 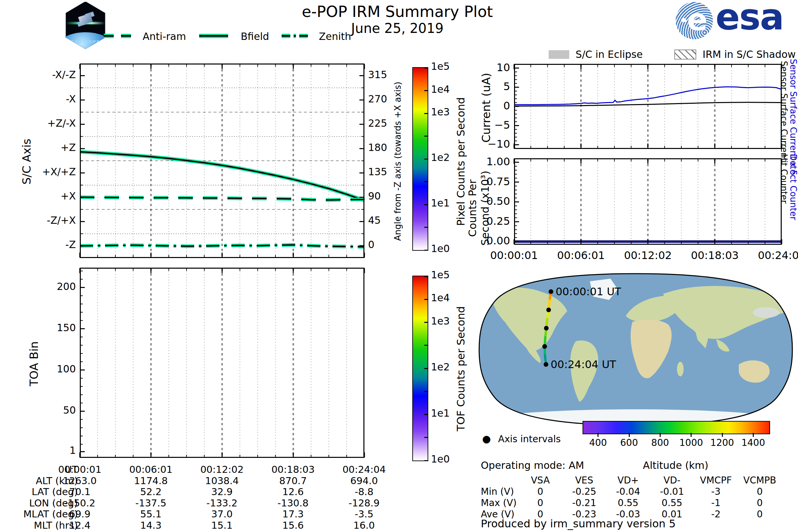 What do you see at coordinates (749, 19) in the screenshot?
I see `esa-logo-text: esa` at bounding box center [749, 19].